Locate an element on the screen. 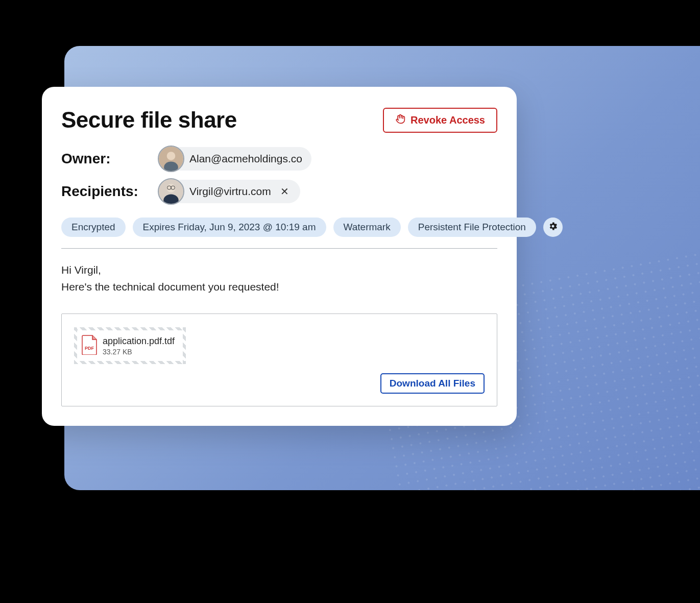  revoke-access-label: Revoke Access is located at coordinates (448, 120).